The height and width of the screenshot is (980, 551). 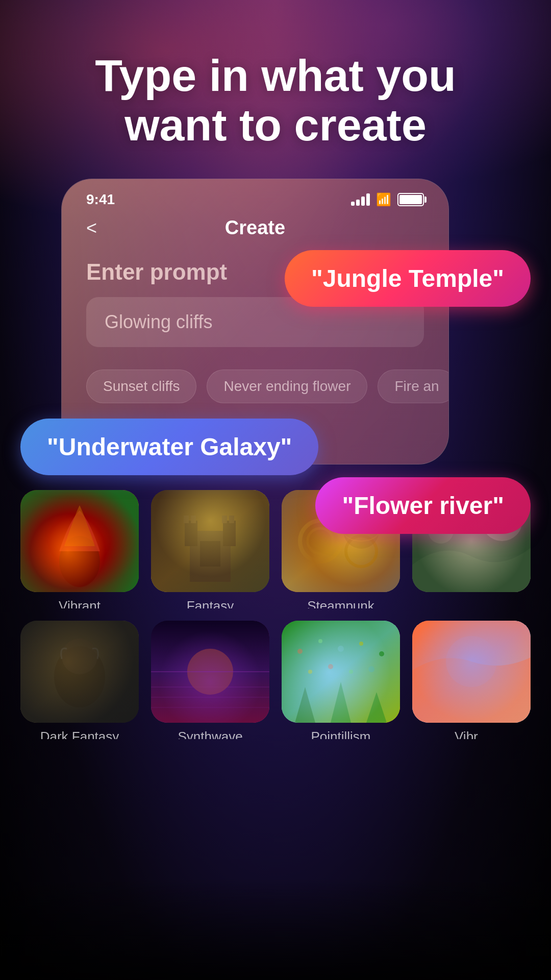 I want to click on style-unknown-label: ..., so click(x=471, y=603).